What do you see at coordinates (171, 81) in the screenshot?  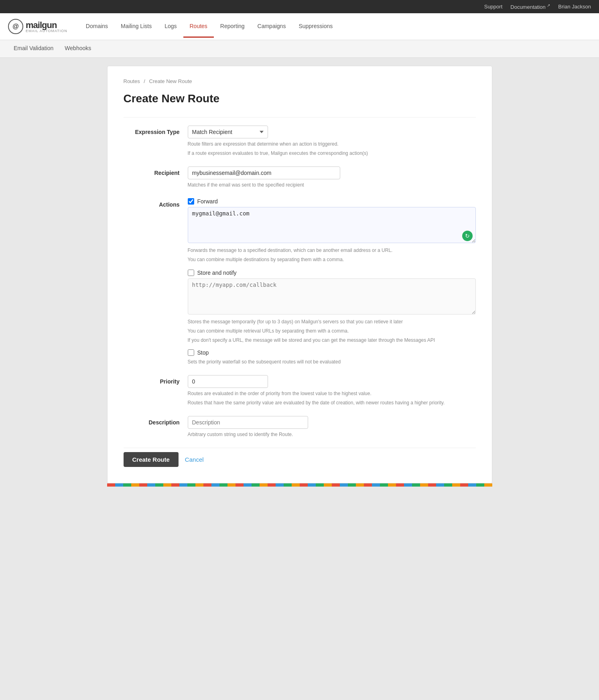 I see `breadcrumb-current: Create New Route` at bounding box center [171, 81].